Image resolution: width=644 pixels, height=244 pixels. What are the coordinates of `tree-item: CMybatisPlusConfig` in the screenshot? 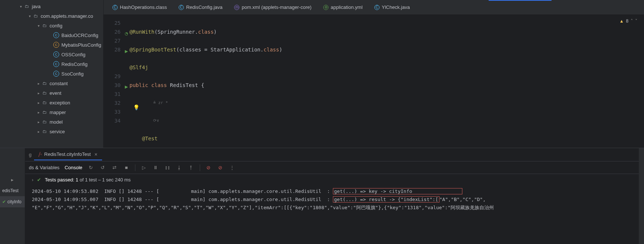 It's located at (52, 45).